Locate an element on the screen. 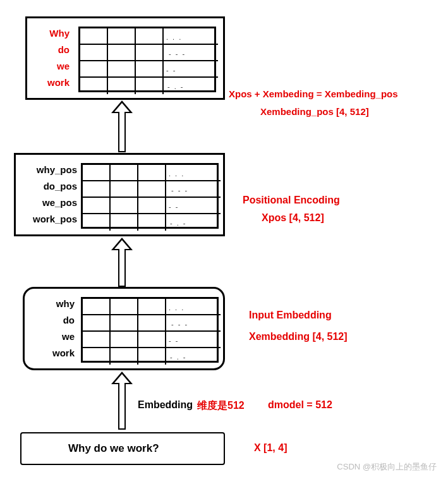 This screenshot has width=448, height=484. row-label: we_pos is located at coordinates (47, 203).